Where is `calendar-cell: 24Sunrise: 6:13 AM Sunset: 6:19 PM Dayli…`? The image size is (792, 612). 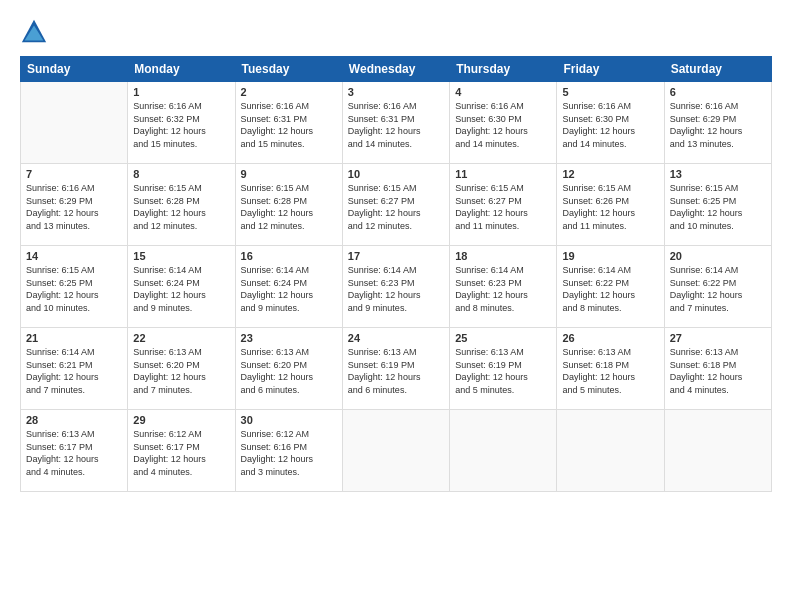 calendar-cell: 24Sunrise: 6:13 AM Sunset: 6:19 PM Dayli… is located at coordinates (396, 369).